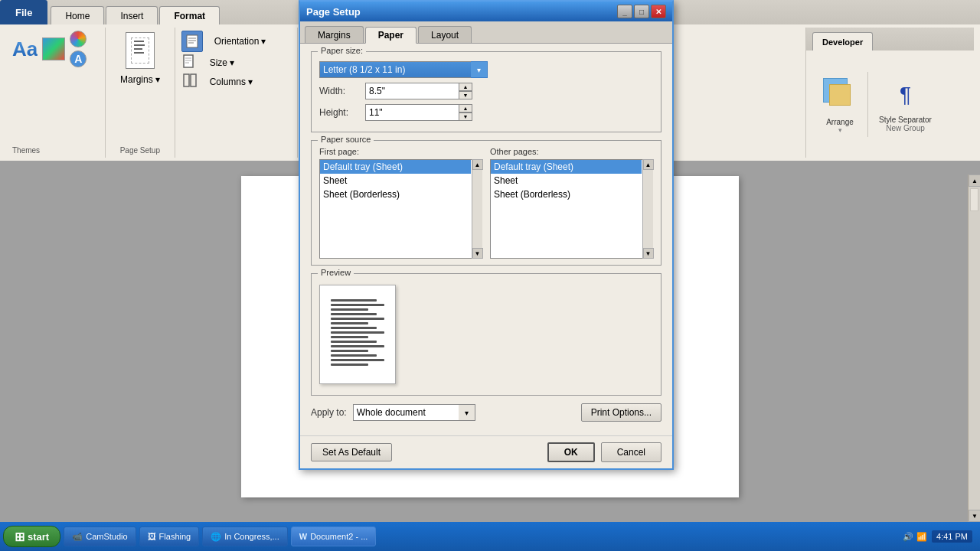  What do you see at coordinates (240, 41) in the screenshot?
I see `orientation-button: Orientation ▾` at bounding box center [240, 41].